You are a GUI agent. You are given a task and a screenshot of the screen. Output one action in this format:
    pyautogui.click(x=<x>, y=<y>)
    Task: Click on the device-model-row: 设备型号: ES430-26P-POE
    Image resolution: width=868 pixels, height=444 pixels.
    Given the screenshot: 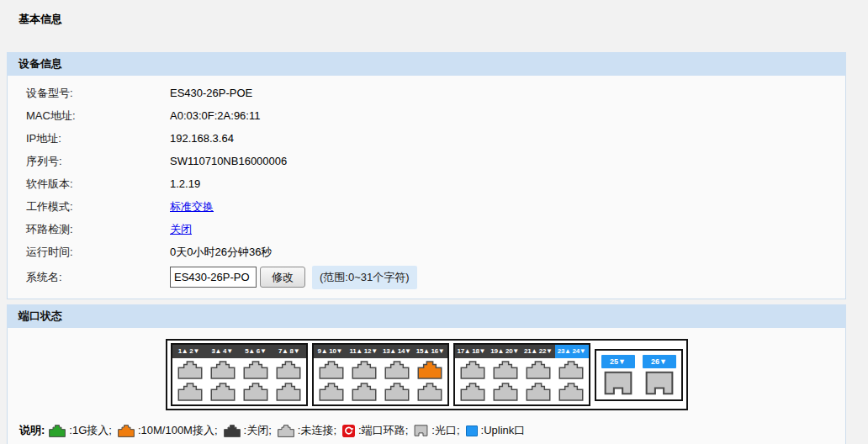 What is the action you would take?
    pyautogui.click(x=426, y=92)
    